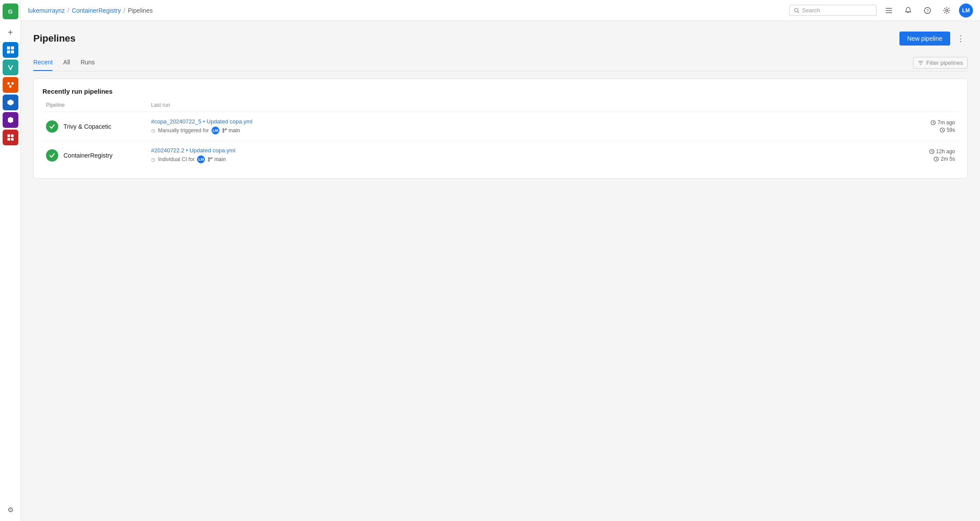 The height and width of the screenshot is (521, 980). Describe the element at coordinates (833, 11) in the screenshot. I see `search-box` at that location.